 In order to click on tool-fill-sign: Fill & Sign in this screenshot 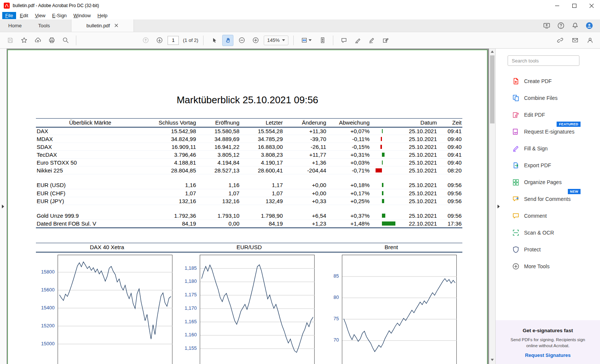, I will do `click(548, 148)`.